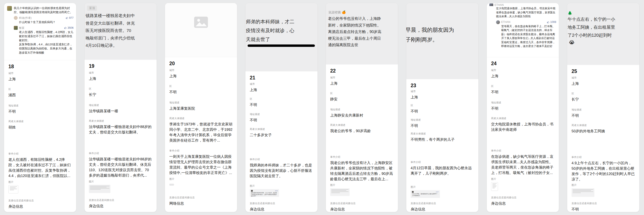 Image resolution: width=644 pixels, height=215 pixels. What do you see at coordinates (362, 108) in the screenshot?
I see `record-card-22: 鼠甜橙酱 🍊 老公的爷爷也没有计入，上海静 新村，全家阴的情况下他阳性。 离酒店…` at bounding box center [362, 108].